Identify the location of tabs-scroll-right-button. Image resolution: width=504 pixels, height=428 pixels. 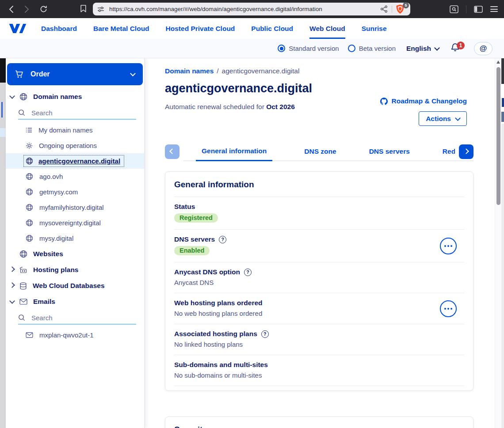
(466, 152).